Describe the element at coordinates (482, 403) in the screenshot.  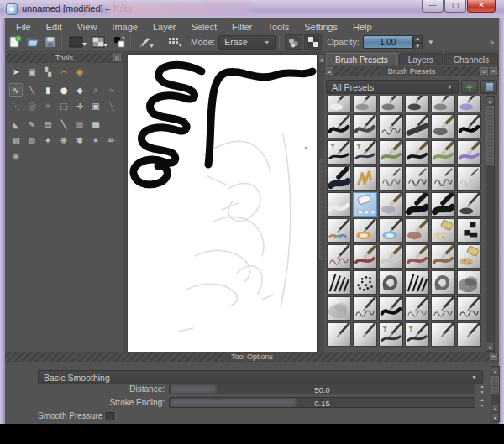
I see `stroke-ending-spinner: ▲▼` at that location.